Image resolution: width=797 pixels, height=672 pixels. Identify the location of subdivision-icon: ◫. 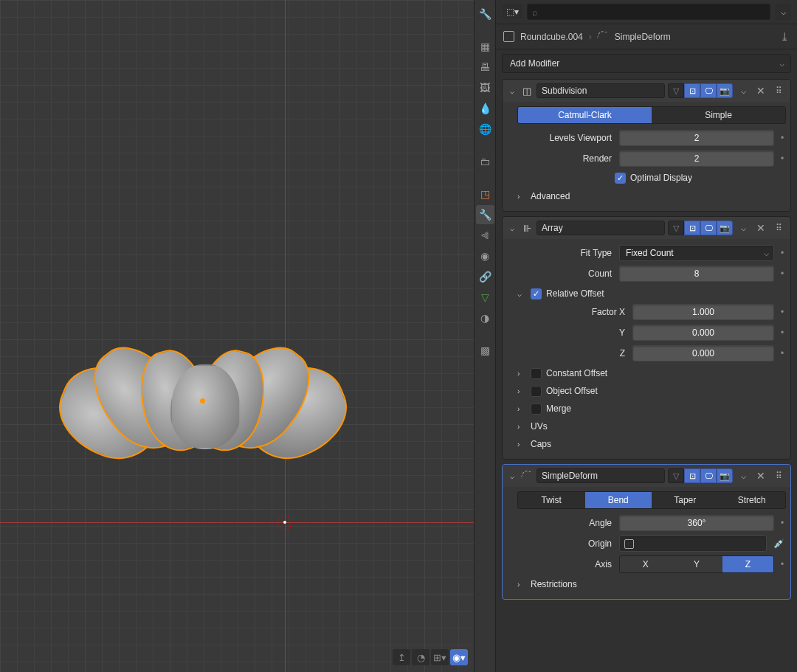
(527, 91).